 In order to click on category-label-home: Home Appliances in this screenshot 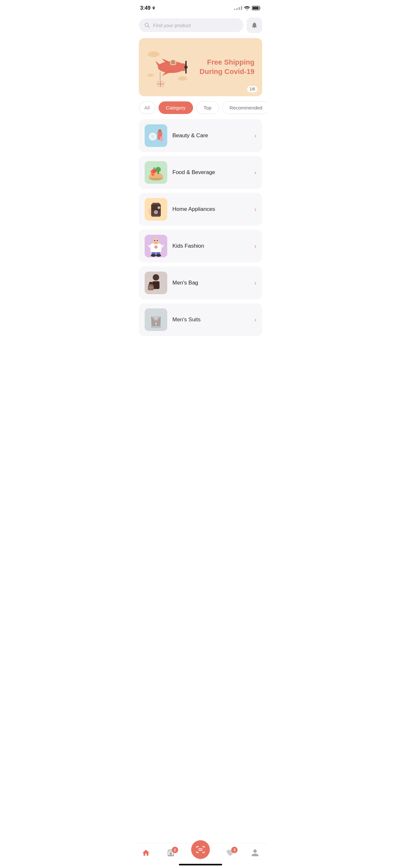, I will do `click(211, 209)`.